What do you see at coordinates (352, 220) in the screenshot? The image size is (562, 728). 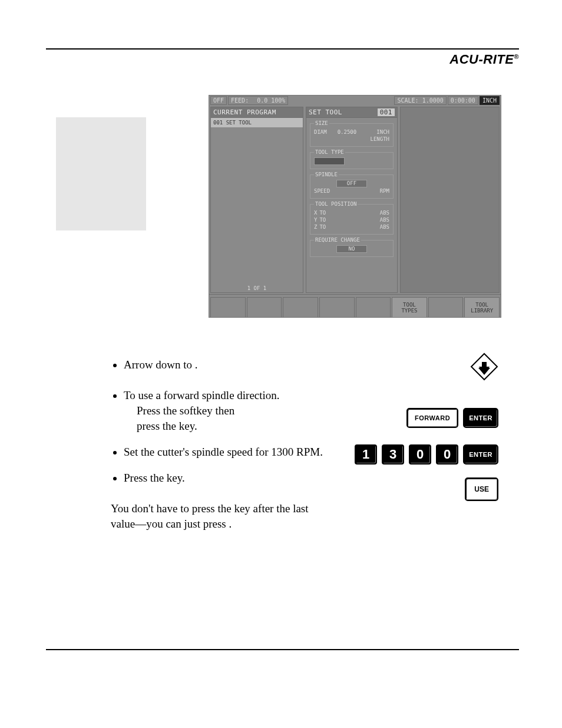 I see `toolpos-row-y: Y TO ABS` at bounding box center [352, 220].